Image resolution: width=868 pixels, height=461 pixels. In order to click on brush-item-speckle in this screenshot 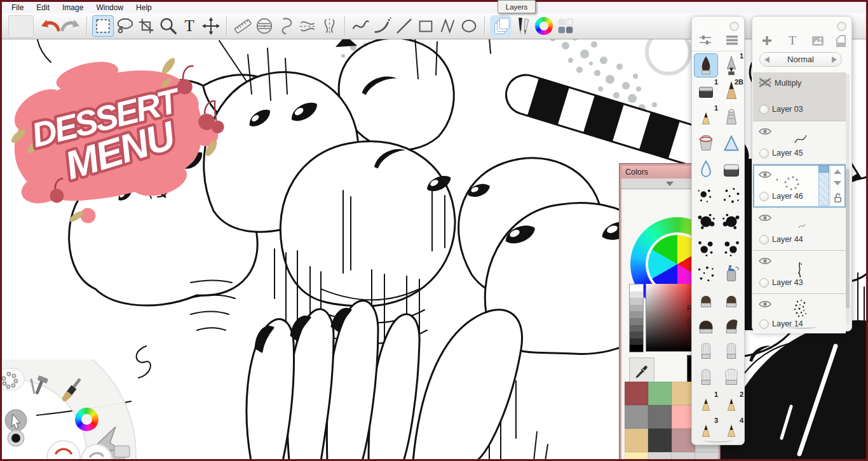, I will do `click(706, 274)`.